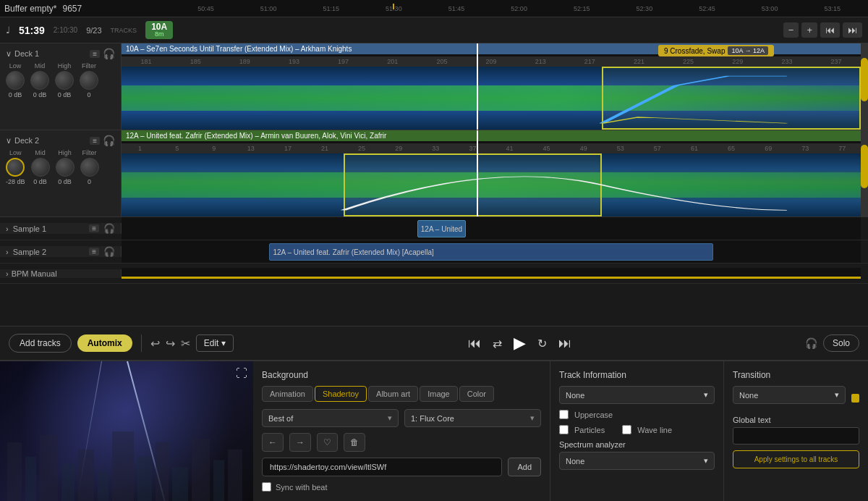 The image size is (868, 501). What do you see at coordinates (434, 274) in the screenshot?
I see `bpm-row: › BPM Manual` at bounding box center [434, 274].